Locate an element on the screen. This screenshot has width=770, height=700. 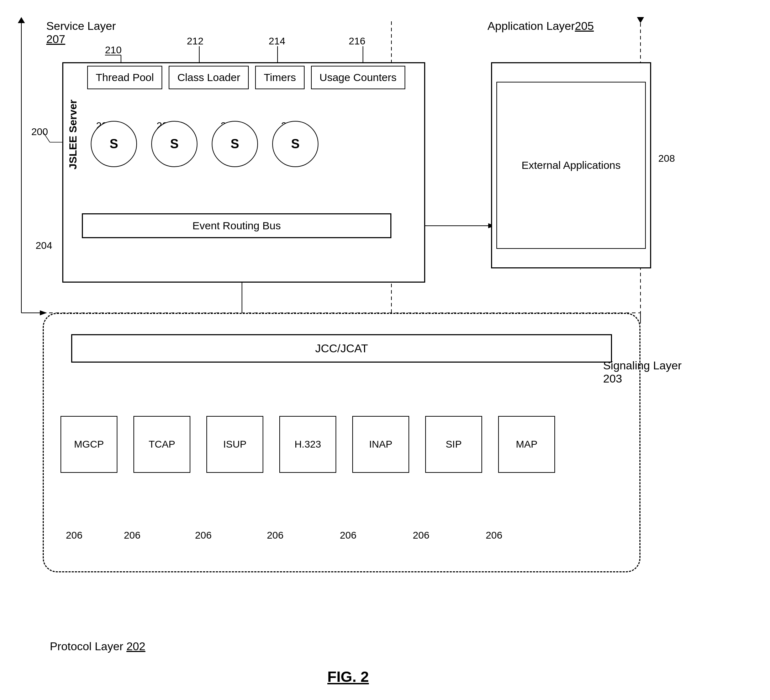
thread-pool-box: Thread Pool is located at coordinates (125, 77).